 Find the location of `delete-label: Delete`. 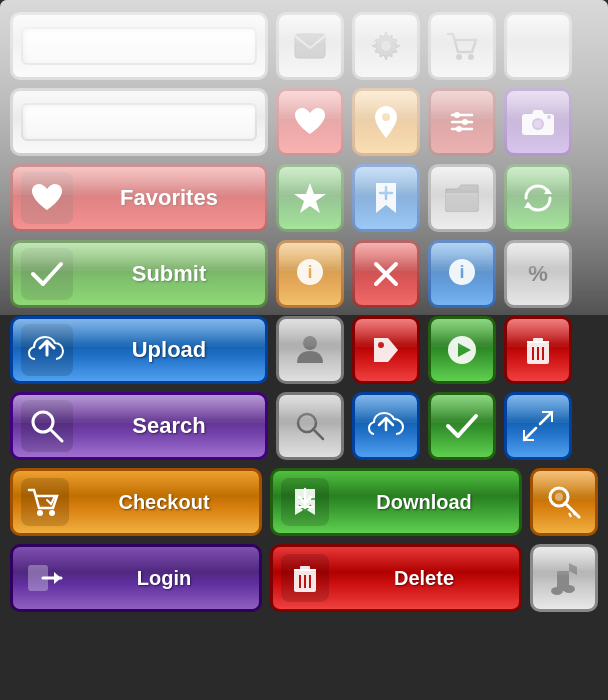

delete-label: Delete is located at coordinates (424, 578).